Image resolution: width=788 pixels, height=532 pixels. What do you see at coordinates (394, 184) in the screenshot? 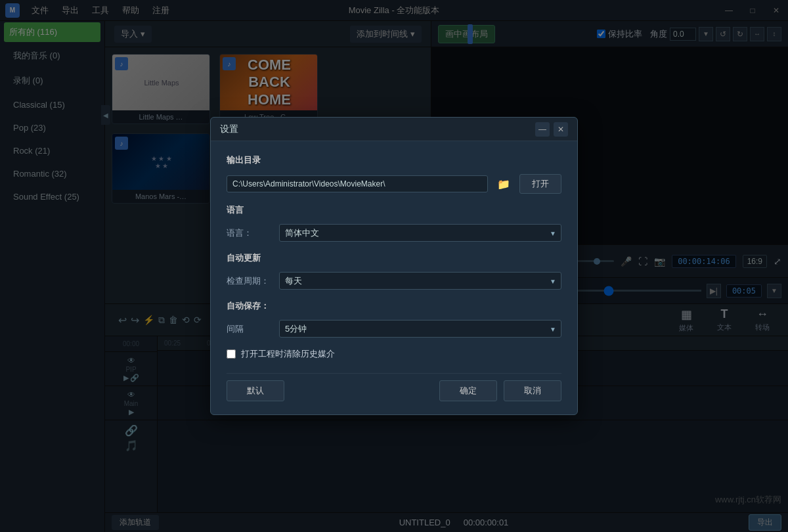
I see `output-dir-row: 📁 打开` at bounding box center [394, 184].